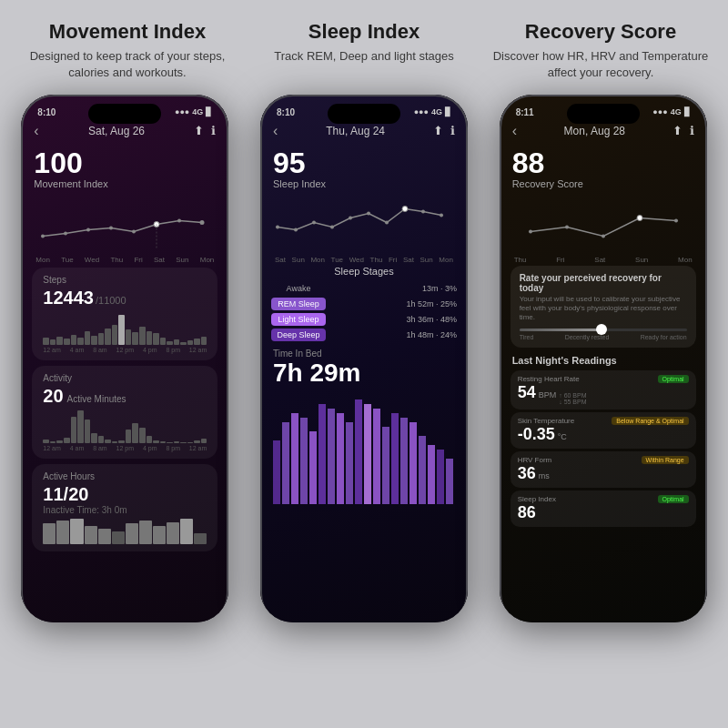 Image resolution: width=728 pixels, height=728 pixels. Describe the element at coordinates (111, 300) in the screenshot. I see `steps-goal: /11000` at that location.